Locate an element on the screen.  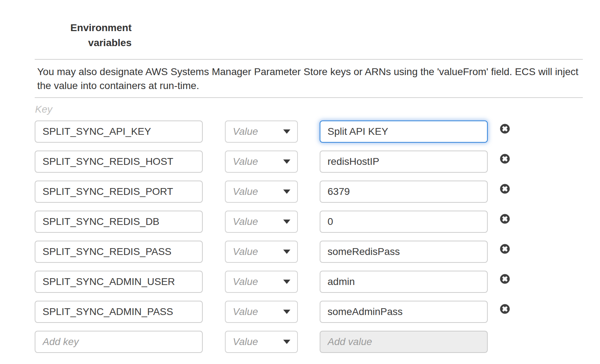
add-key-input is located at coordinates (119, 342).